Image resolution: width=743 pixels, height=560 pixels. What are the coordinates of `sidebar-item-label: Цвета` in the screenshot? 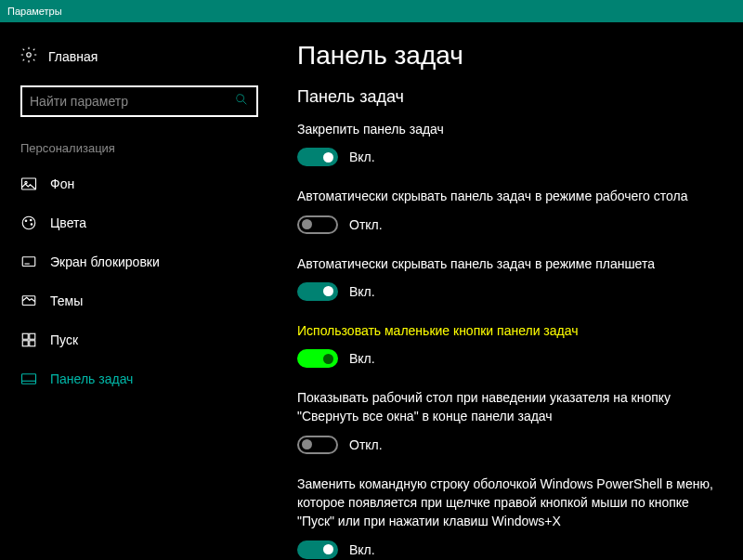 It's located at (69, 223).